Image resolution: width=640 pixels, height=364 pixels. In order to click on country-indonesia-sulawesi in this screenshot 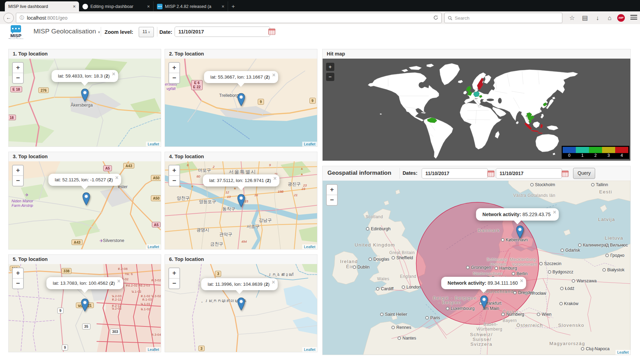, I will do `click(542, 126)`.